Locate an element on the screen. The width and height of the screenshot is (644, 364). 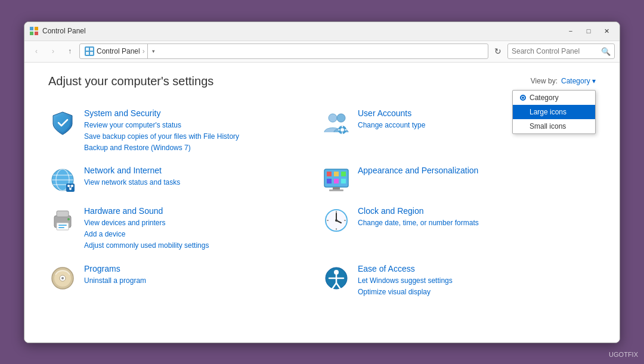
category-hardware: Hardware and Sound View devices and prin… is located at coordinates (185, 229).